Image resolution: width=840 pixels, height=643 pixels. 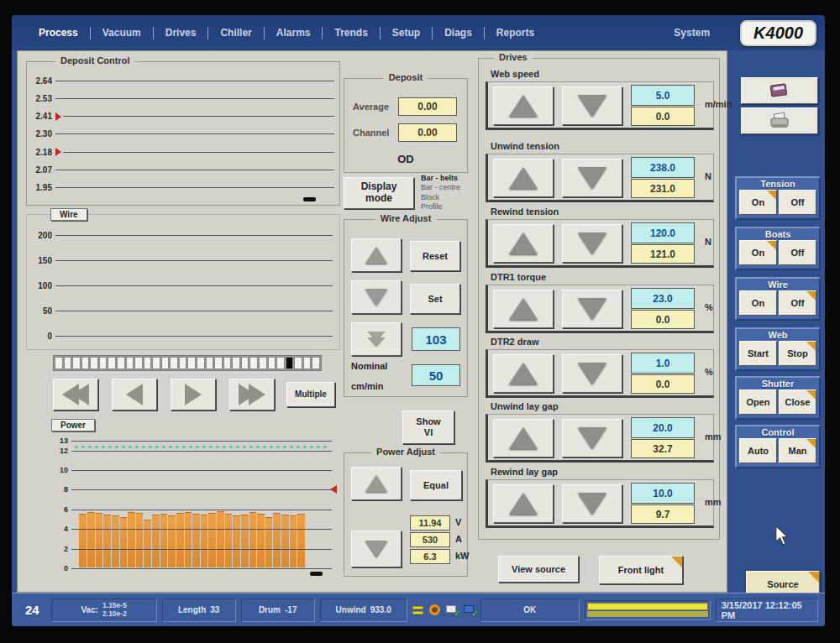 What do you see at coordinates (516, 33) in the screenshot?
I see `tab-reports: Reports` at bounding box center [516, 33].